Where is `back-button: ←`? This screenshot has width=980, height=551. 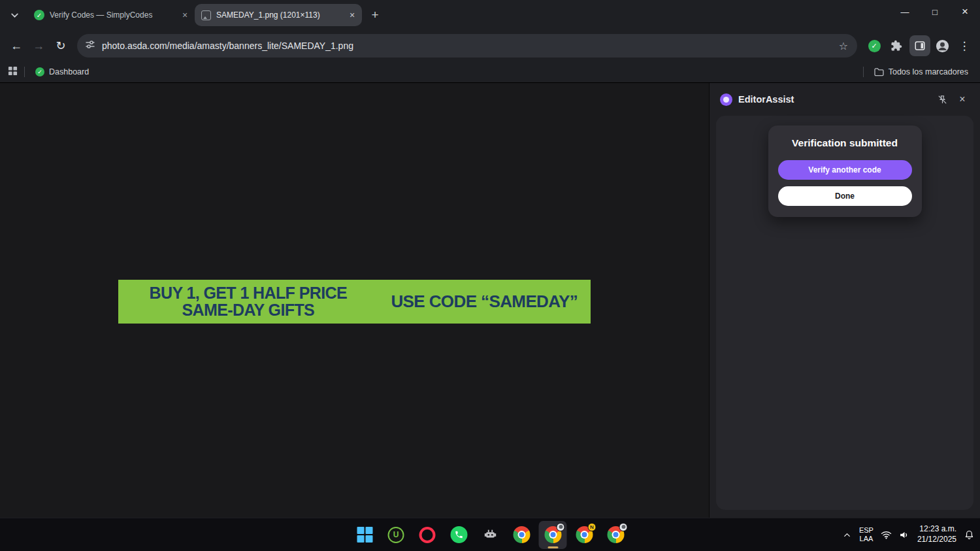 back-button: ← is located at coordinates (16, 46).